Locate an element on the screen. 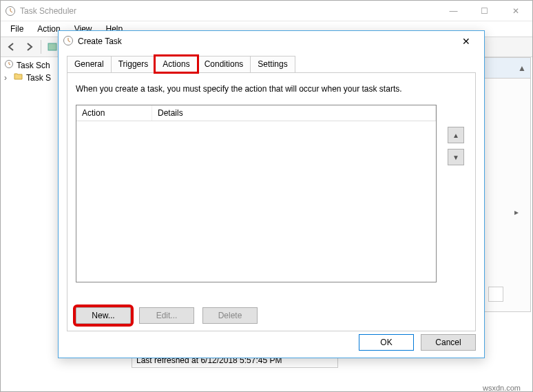 Image resolution: width=533 pixels, height=392 pixels. edit-button: Edit... is located at coordinates (167, 316).